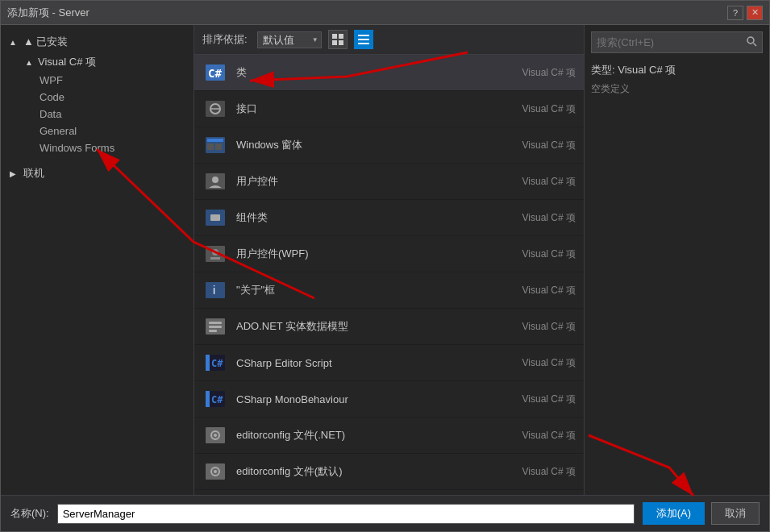 Image resolution: width=770 pixels, height=532 pixels. I want to click on svg-text: i, so click(214, 290).